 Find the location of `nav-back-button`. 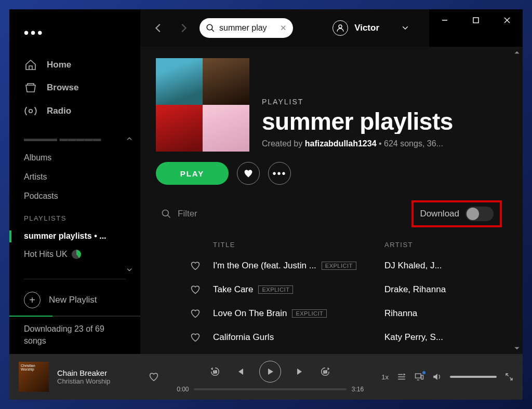

nav-back-button is located at coordinates (158, 28).